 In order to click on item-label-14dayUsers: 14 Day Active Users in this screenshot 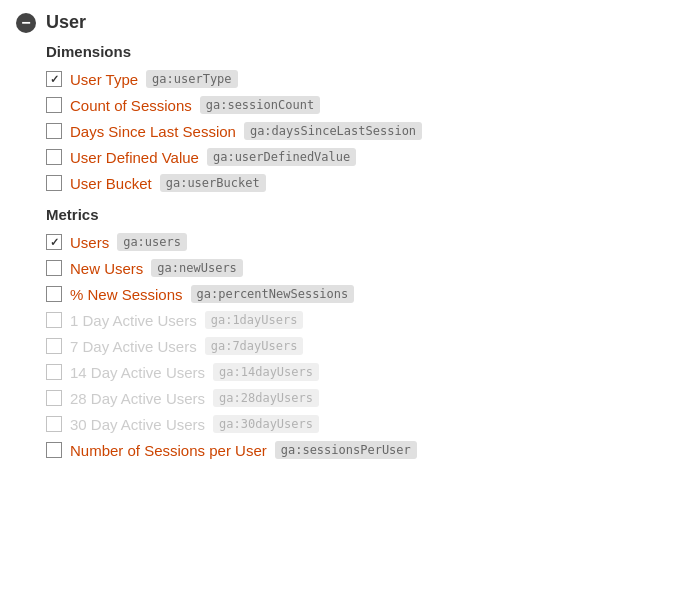, I will do `click(138, 372)`.